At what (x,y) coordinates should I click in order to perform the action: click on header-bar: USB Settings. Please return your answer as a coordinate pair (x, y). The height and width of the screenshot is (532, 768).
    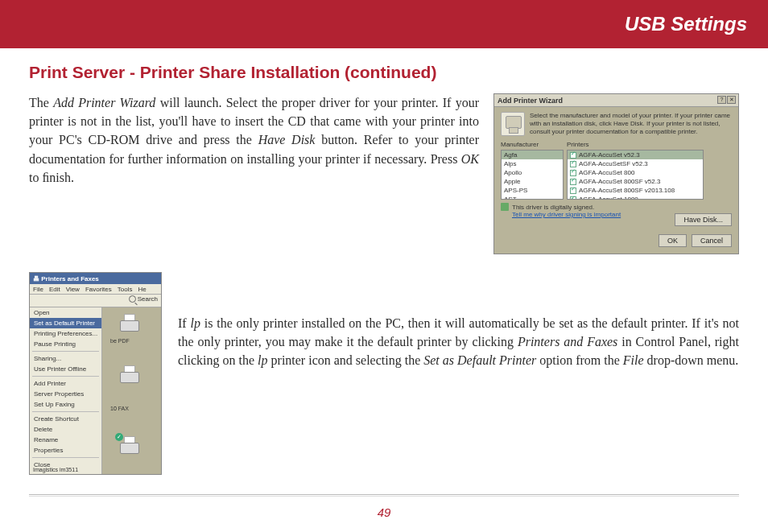
    Looking at the image, I should click on (384, 24).